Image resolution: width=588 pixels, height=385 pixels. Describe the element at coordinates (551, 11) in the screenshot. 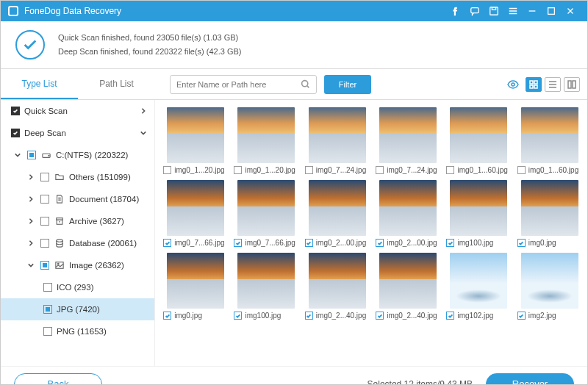

I see `maximize-icon` at that location.